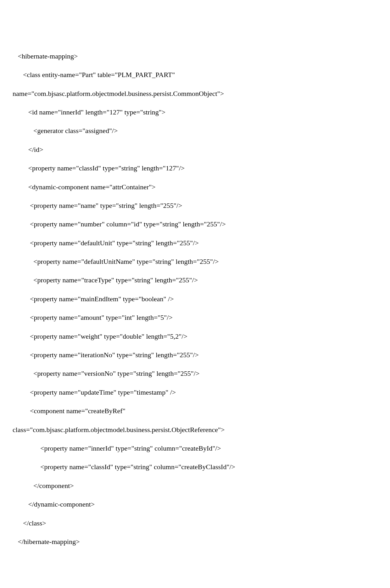 The image size is (390, 588). I want to click on code-line: <property name="number" column="id" type…, so click(195, 224).